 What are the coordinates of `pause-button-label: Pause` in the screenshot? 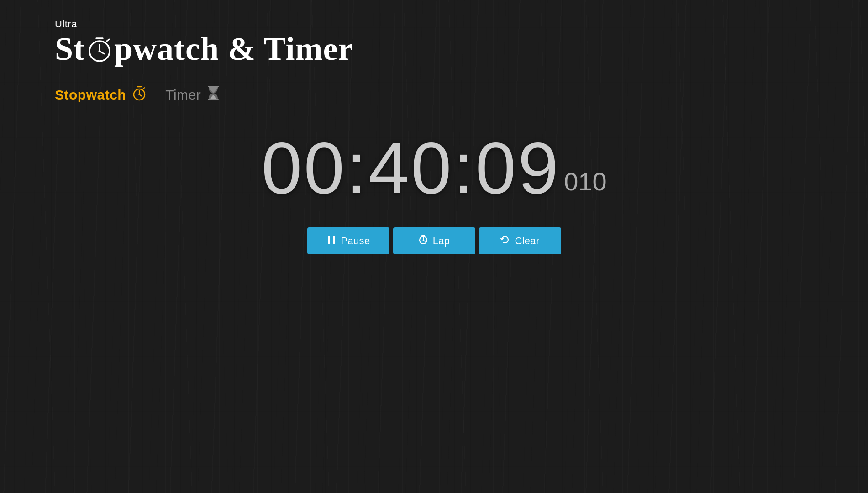 It's located at (356, 241).